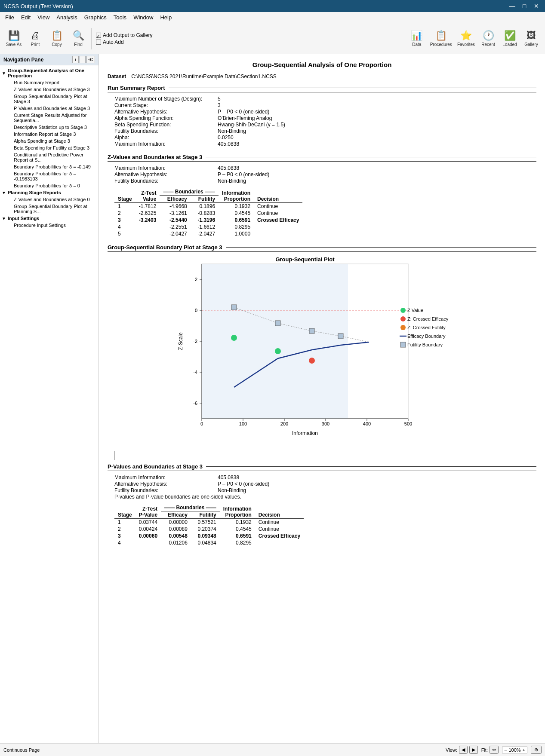 Image resolution: width=545 pixels, height=756 pixels. I want to click on nav-item-conditional-power: Conditional and Predictive Power Report …, so click(52, 157).